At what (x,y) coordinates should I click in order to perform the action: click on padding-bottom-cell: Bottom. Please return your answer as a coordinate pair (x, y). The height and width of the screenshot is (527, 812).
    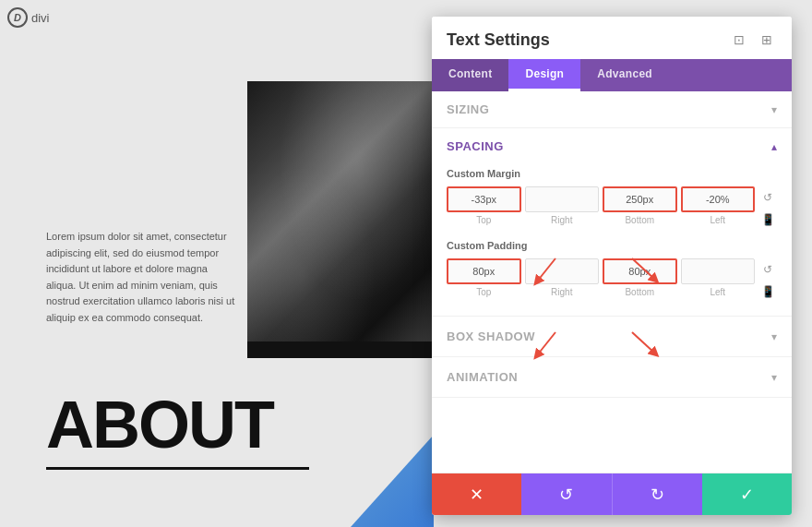
    Looking at the image, I should click on (640, 278).